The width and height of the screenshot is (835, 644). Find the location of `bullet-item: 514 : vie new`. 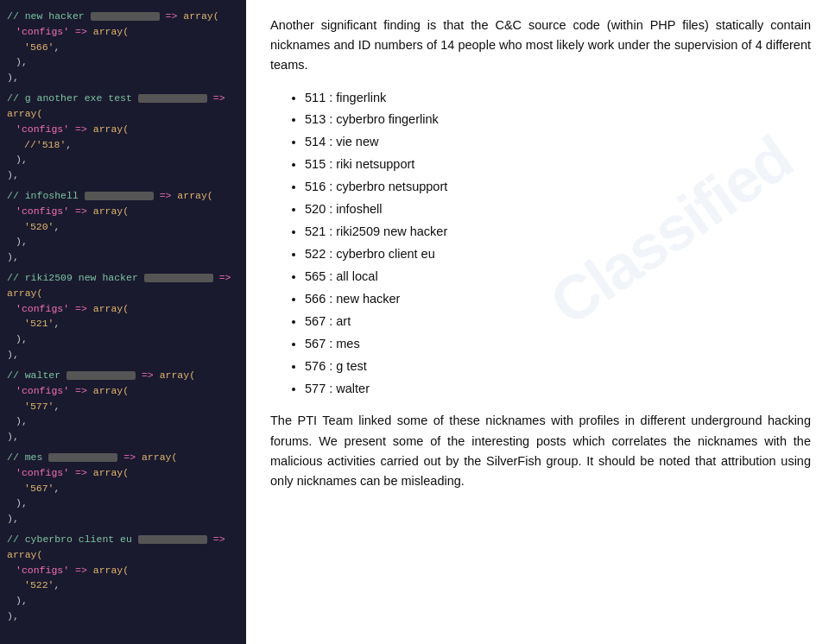

bullet-item: 514 : vie new is located at coordinates (558, 142).